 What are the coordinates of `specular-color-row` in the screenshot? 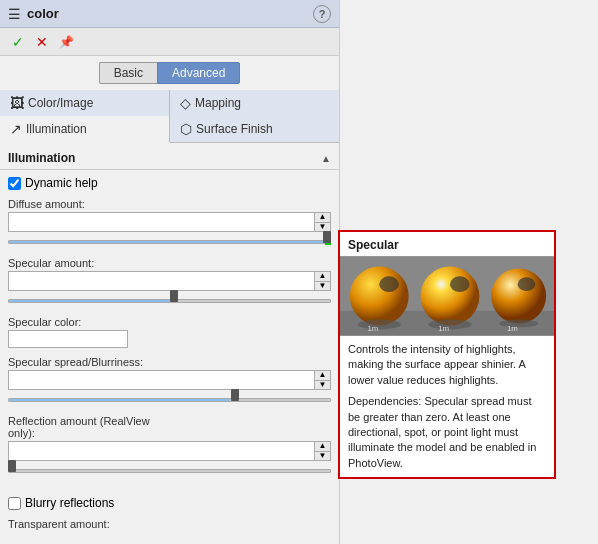 It's located at (170, 339).